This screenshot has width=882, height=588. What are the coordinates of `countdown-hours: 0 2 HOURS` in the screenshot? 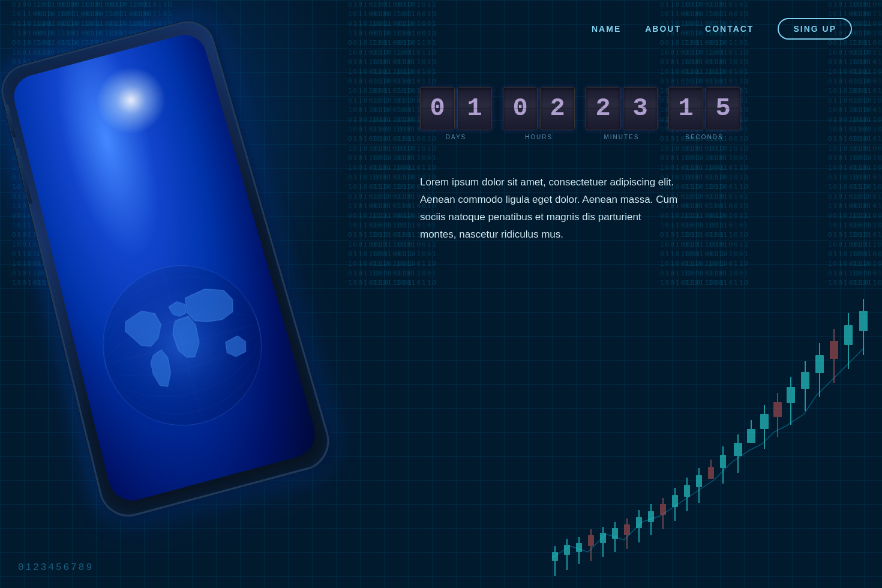 It's located at (539, 114).